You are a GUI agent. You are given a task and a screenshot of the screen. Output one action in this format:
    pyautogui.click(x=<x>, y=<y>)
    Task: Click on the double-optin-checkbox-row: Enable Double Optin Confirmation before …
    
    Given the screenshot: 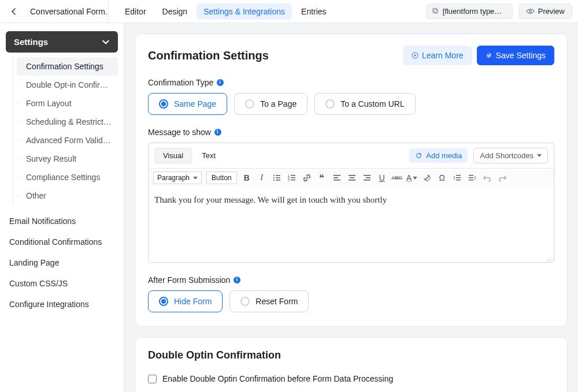 What is the action you would take?
    pyautogui.click(x=351, y=379)
    